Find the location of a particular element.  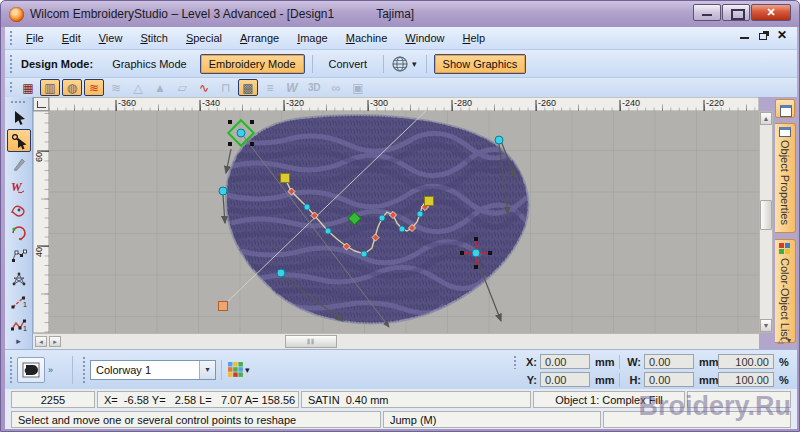

freehand-closed-tool is located at coordinates (19, 232).